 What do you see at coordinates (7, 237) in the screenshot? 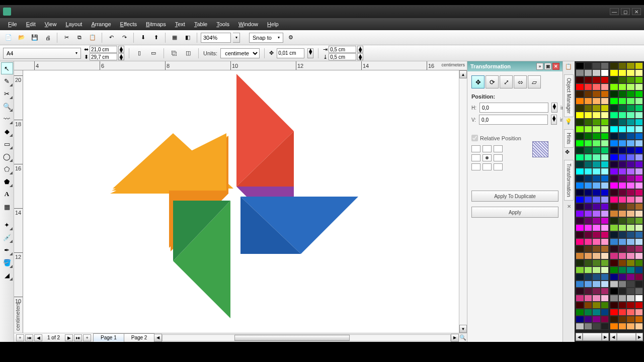
I see `eyedropper-tool: 💉` at bounding box center [7, 237].